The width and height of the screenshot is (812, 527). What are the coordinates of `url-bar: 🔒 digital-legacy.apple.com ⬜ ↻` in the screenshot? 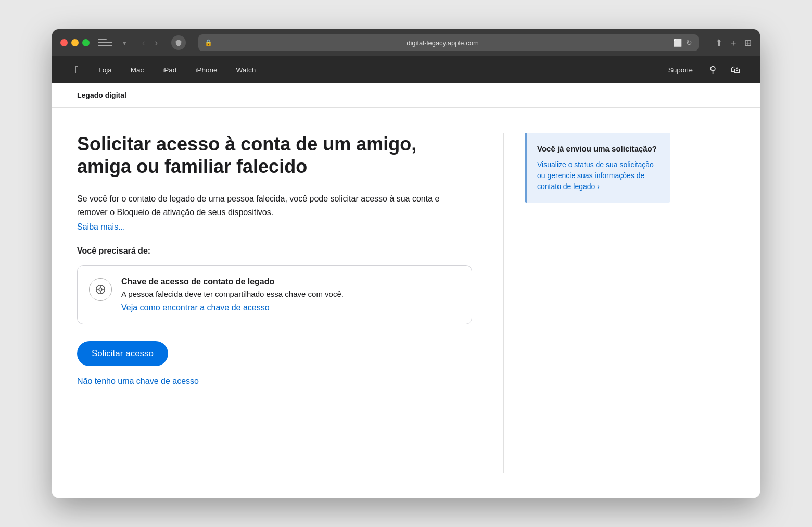 It's located at (449, 43).